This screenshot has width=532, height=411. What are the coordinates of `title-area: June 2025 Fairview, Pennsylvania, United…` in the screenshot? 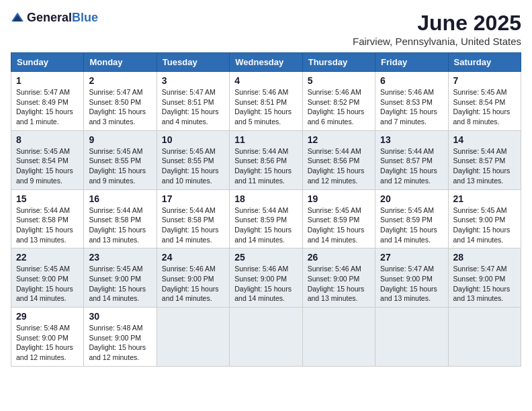 It's located at (437, 29).